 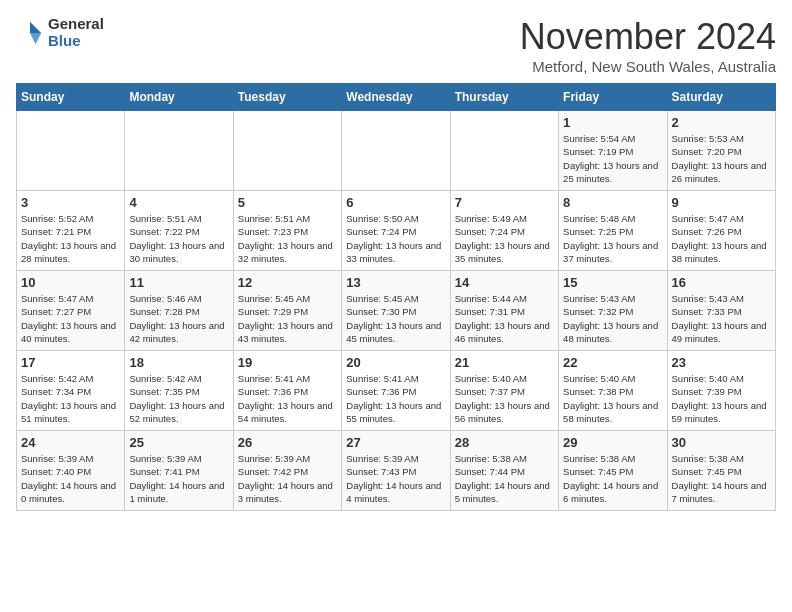 What do you see at coordinates (722, 478) in the screenshot?
I see `day-info: Sunrise: 5:38 AM Sunset: 7:45 PM Dayligh…` at bounding box center [722, 478].